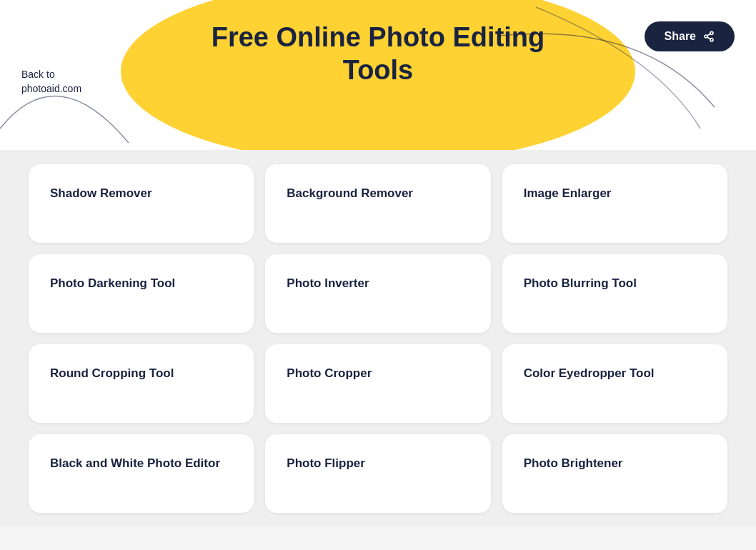 This screenshot has width=756, height=550. I want to click on tool-card-label: Shadow Remover, so click(101, 194).